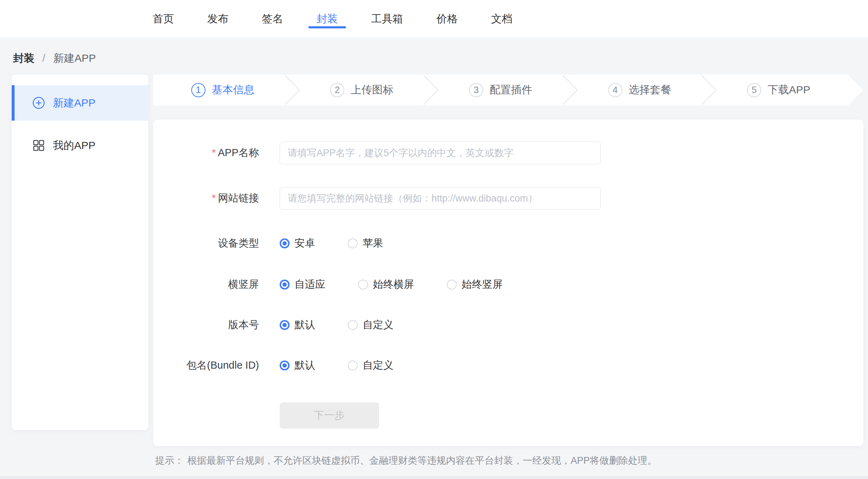  I want to click on step-upload-icon: 2 上传图标, so click(362, 90).